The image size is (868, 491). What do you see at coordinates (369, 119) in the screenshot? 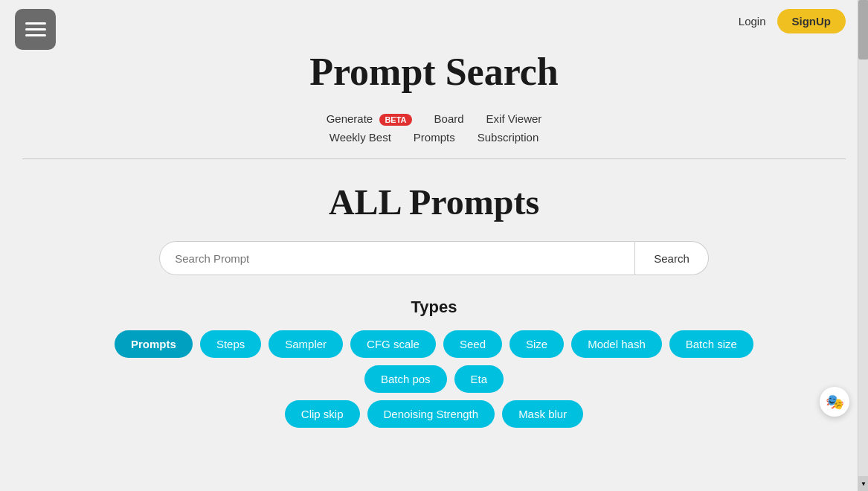
I see `nav-generate: Generate BETA` at bounding box center [369, 119].